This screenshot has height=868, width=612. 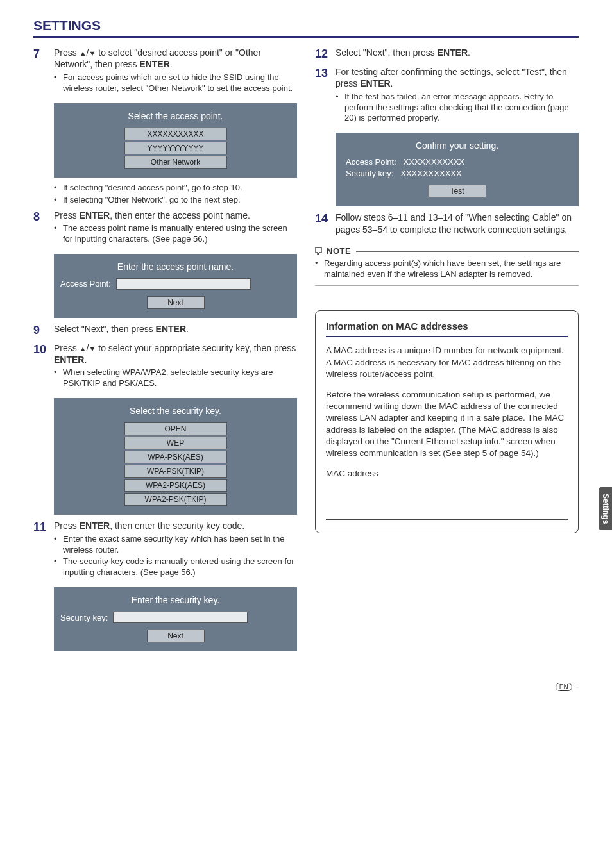 What do you see at coordinates (306, 28) in the screenshot?
I see `title-bar: SETTINGS` at bounding box center [306, 28].